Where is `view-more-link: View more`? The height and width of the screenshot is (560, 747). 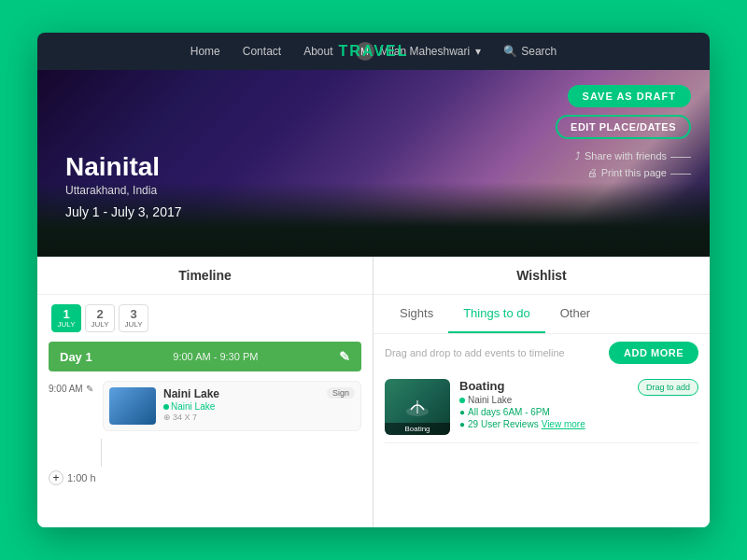
view-more-link: View more is located at coordinates (564, 424).